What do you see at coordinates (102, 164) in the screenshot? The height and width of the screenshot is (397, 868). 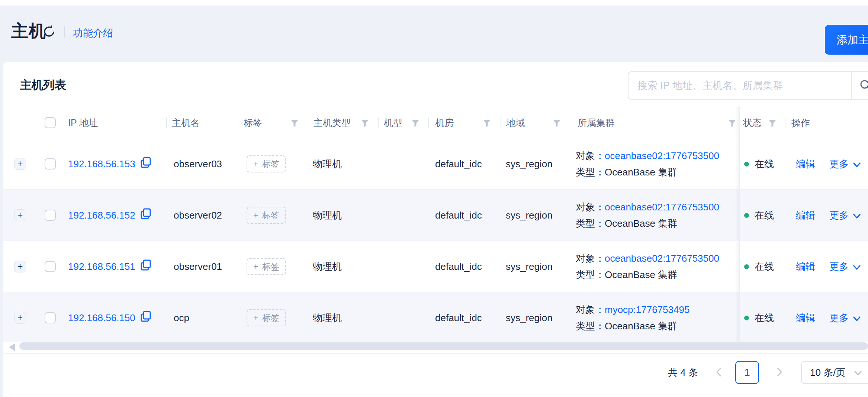 I see `ip-text: 192.168.56.153` at bounding box center [102, 164].